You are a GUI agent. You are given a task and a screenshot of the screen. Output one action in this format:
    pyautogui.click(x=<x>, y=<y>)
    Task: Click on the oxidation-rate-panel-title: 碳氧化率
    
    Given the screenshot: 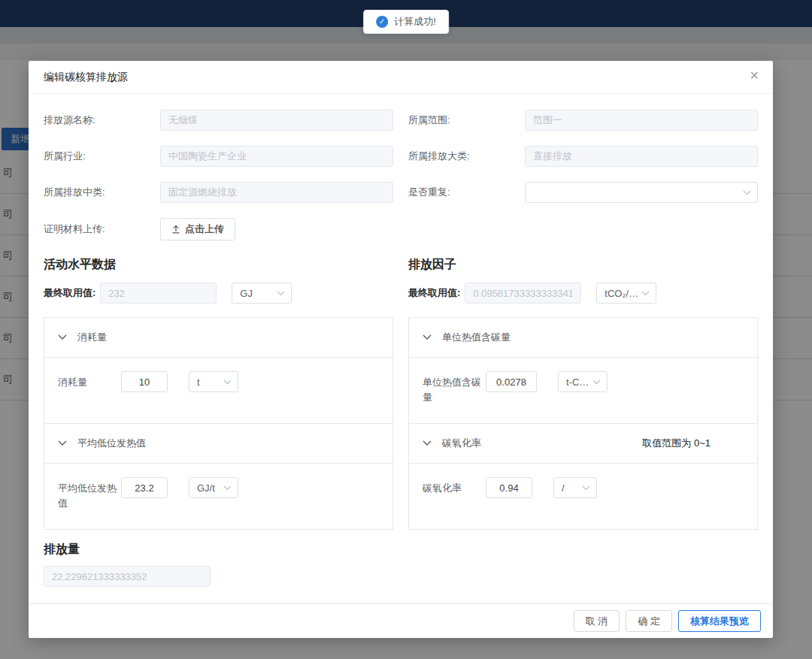 What is the action you would take?
    pyautogui.click(x=462, y=443)
    